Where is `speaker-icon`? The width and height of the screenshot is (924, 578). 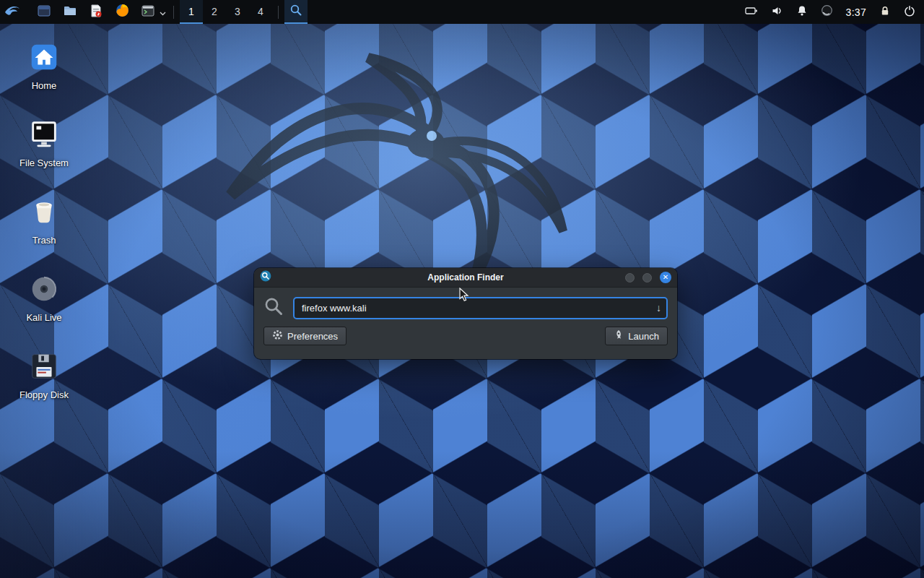 speaker-icon is located at coordinates (777, 12).